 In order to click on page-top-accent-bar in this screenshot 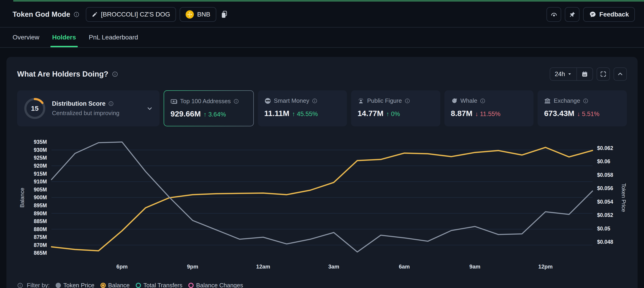, I will do `click(322, 1)`.